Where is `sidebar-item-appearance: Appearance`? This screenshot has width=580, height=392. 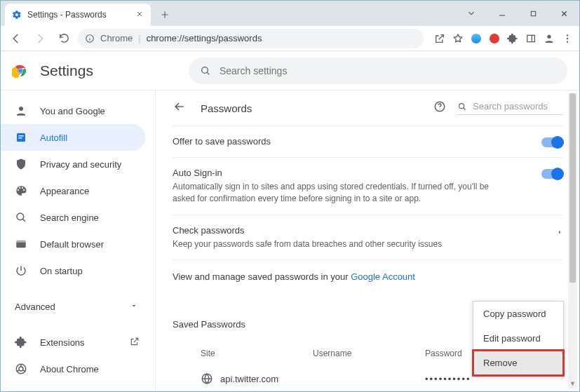
sidebar-item-appearance: Appearance is located at coordinates (73, 191).